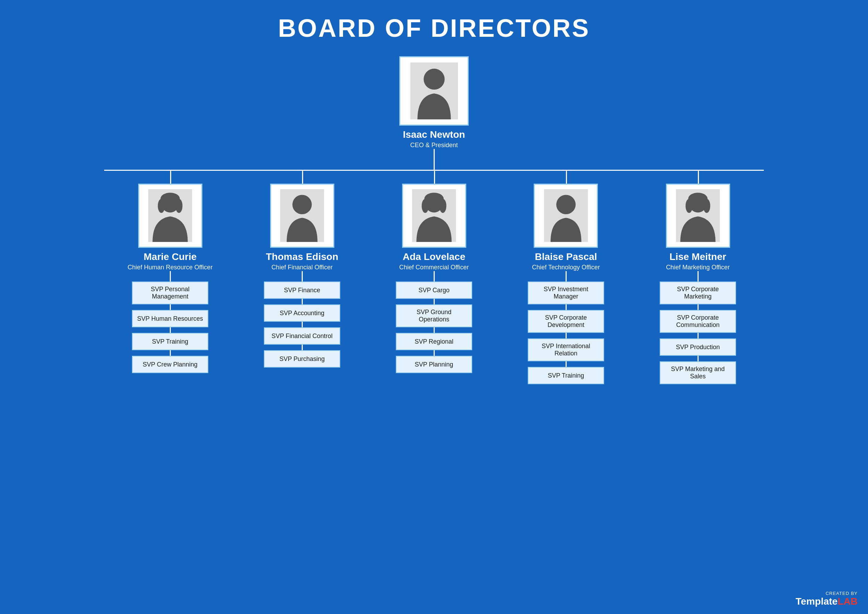 This screenshot has width=868, height=614. Describe the element at coordinates (698, 373) in the screenshot. I see `svp-box-4-3: SVP Marketing and Sales` at that location.